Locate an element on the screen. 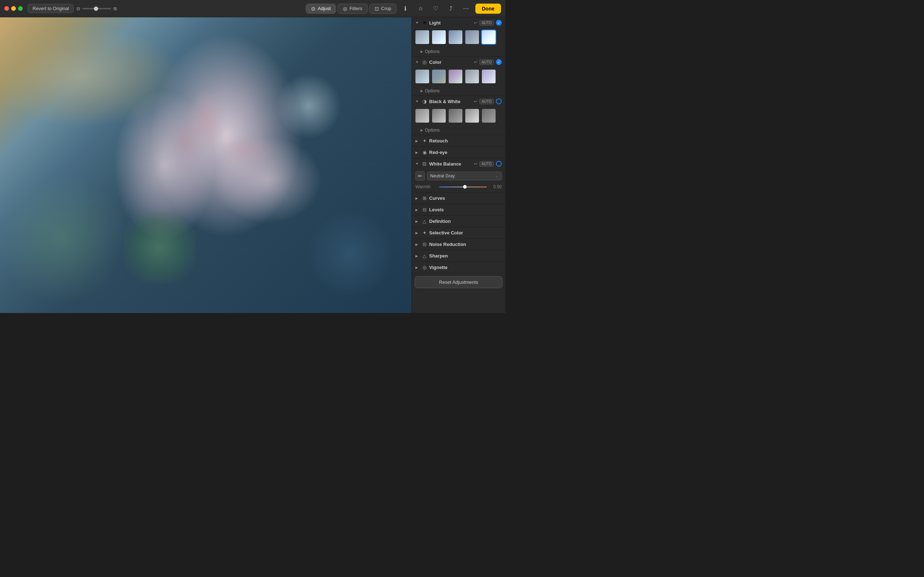 The image size is (924, 577). warmth-slider is located at coordinates (463, 187).